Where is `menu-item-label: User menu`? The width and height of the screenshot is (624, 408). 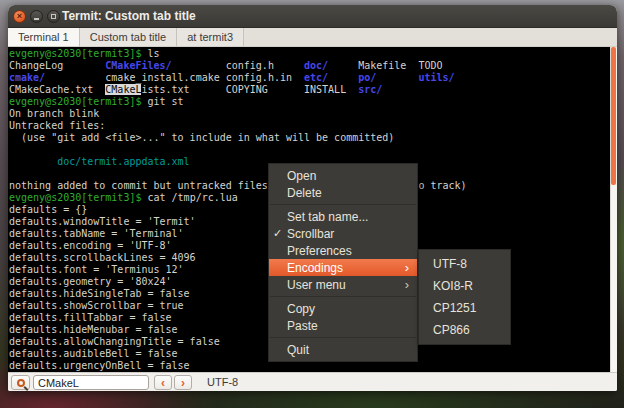
menu-item-label: User menu is located at coordinates (316, 285).